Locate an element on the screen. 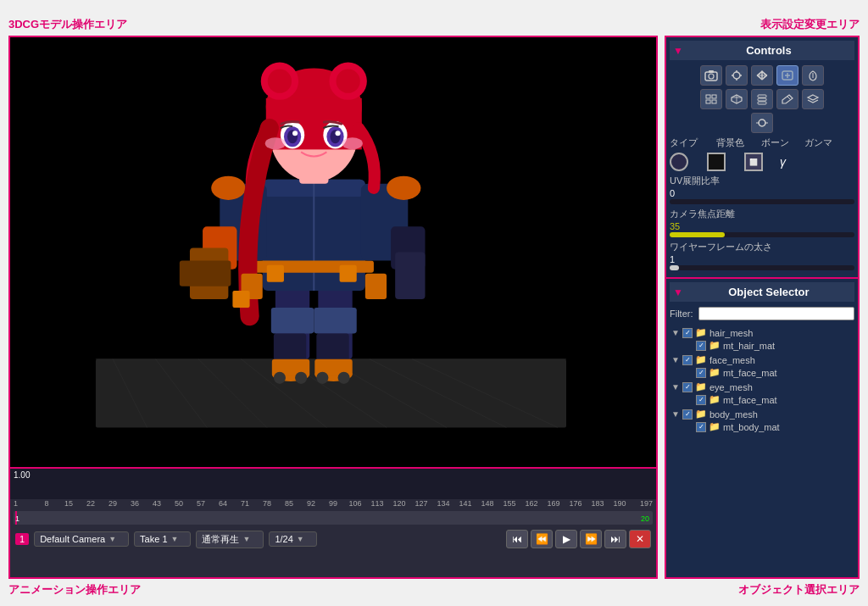 Image resolution: width=868 pixels, height=606 pixels. step-back-button: ⏪ is located at coordinates (542, 539).